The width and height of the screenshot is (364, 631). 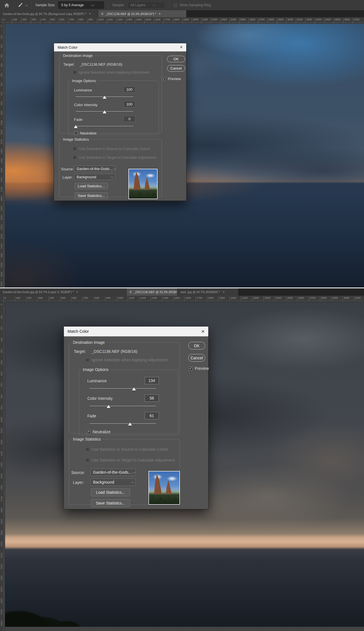 I want to click on eyedropper-tool-button, so click(x=23, y=5).